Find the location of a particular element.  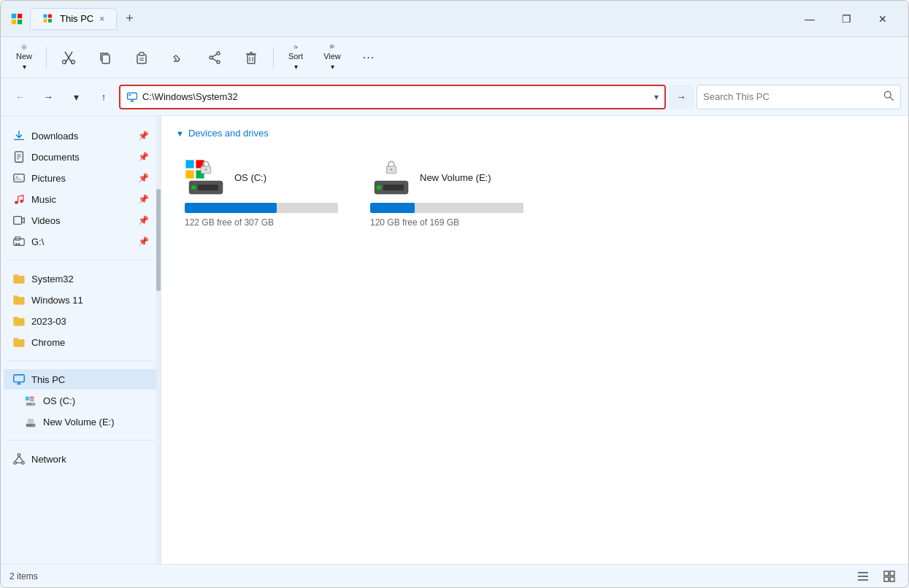

drive-c-bar is located at coordinates (231, 208).